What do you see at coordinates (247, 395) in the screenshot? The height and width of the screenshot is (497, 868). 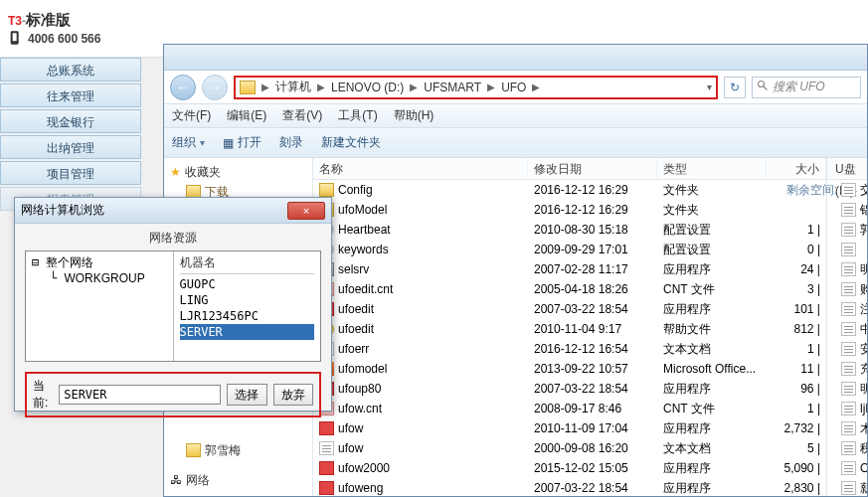 I see `select-button: 选择` at bounding box center [247, 395].